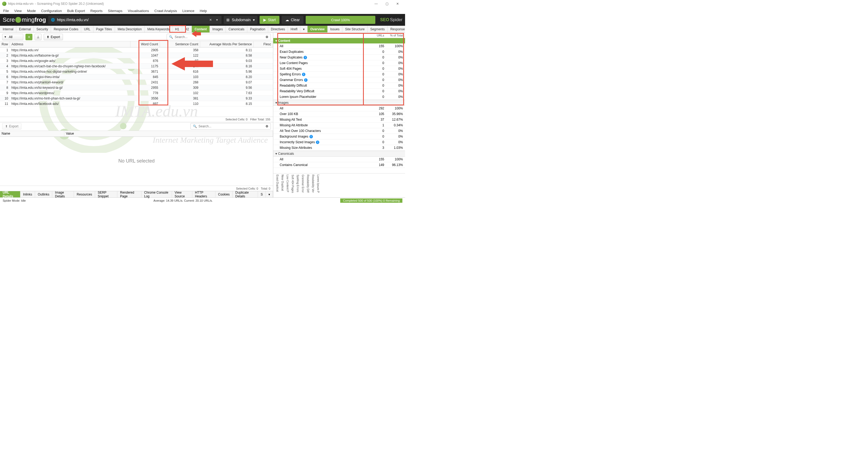 This screenshot has height=461, width=868. I want to click on col-flesch: Flesc, so click(264, 45).